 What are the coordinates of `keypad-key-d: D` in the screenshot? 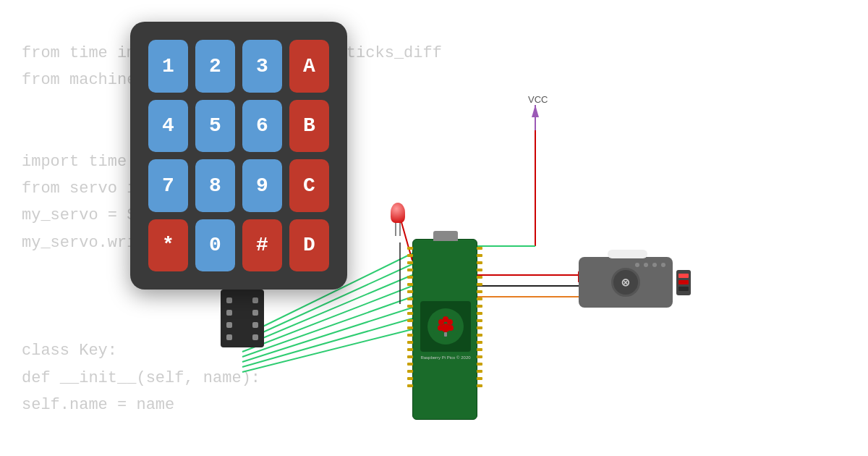 It's located at (310, 246).